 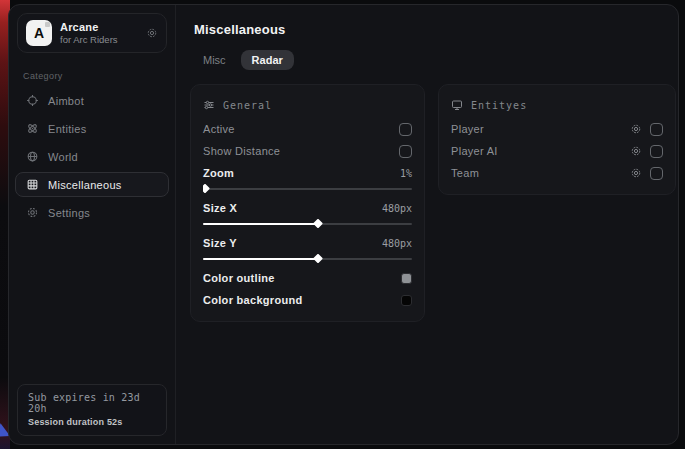 I want to click on panel-general-header: General, so click(x=308, y=106).